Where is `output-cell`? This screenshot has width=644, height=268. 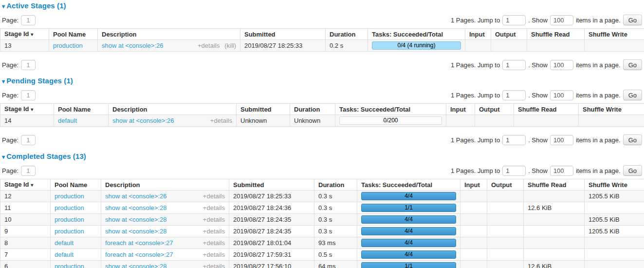
output-cell is located at coordinates (505, 220).